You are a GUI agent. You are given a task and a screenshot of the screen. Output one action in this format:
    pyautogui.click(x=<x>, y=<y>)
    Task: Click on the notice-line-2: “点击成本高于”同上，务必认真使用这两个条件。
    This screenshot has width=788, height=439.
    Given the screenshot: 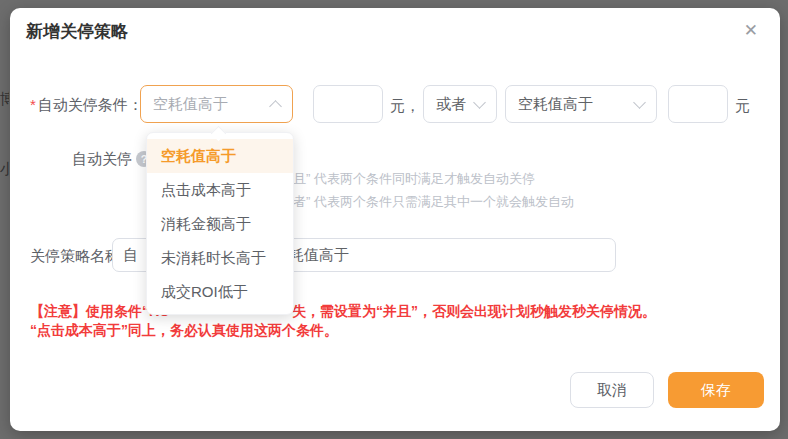 What is the action you would take?
    pyautogui.click(x=184, y=331)
    